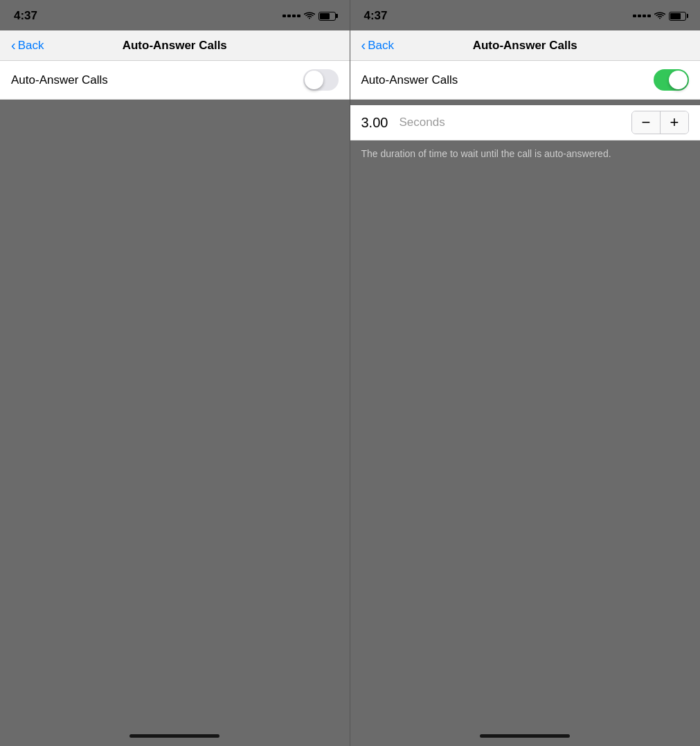 Image resolution: width=700 pixels, height=746 pixels. Describe the element at coordinates (526, 15) in the screenshot. I see `right-status-bar: 4:37` at that location.